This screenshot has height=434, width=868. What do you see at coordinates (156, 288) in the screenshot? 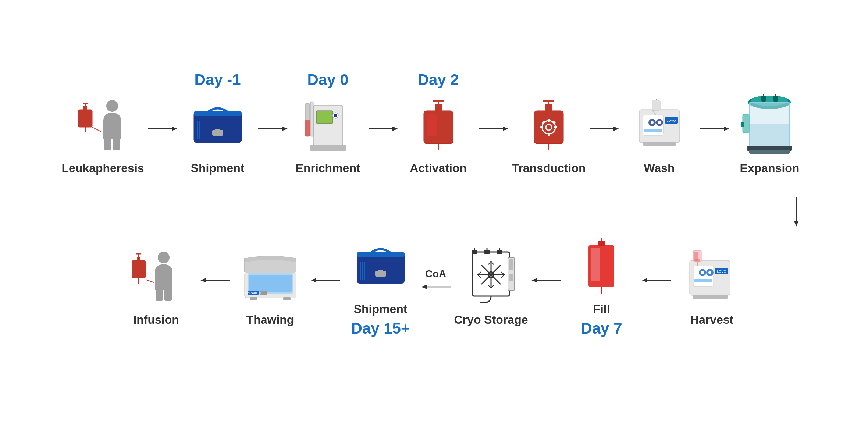
I see `step-infusion: Infusion` at bounding box center [156, 288].